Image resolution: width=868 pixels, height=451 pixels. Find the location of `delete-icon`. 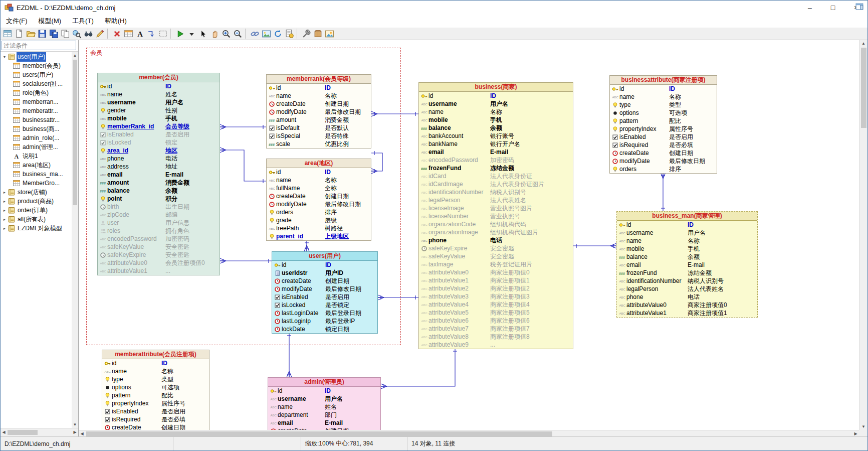

delete-icon is located at coordinates (117, 34).